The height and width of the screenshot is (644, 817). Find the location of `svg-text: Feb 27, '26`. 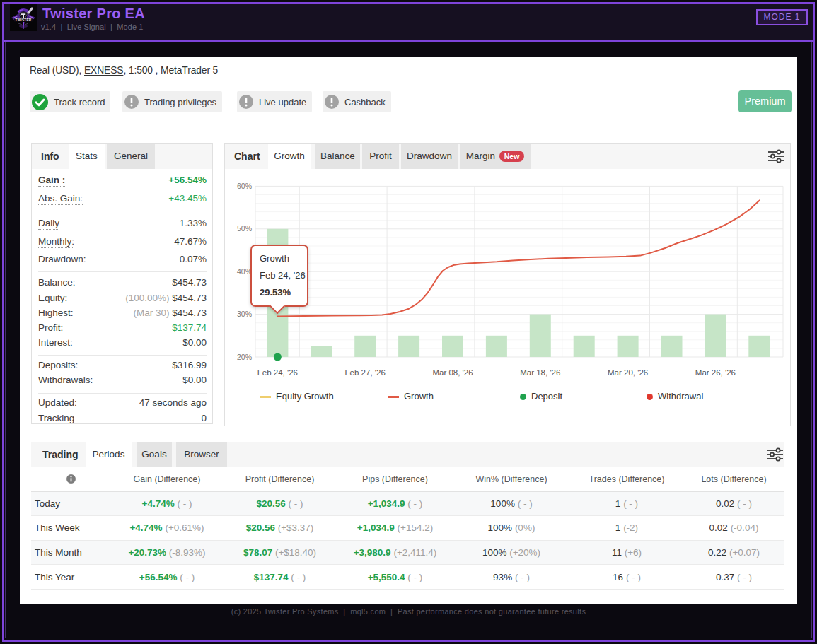

svg-text: Feb 27, '26 is located at coordinates (365, 373).